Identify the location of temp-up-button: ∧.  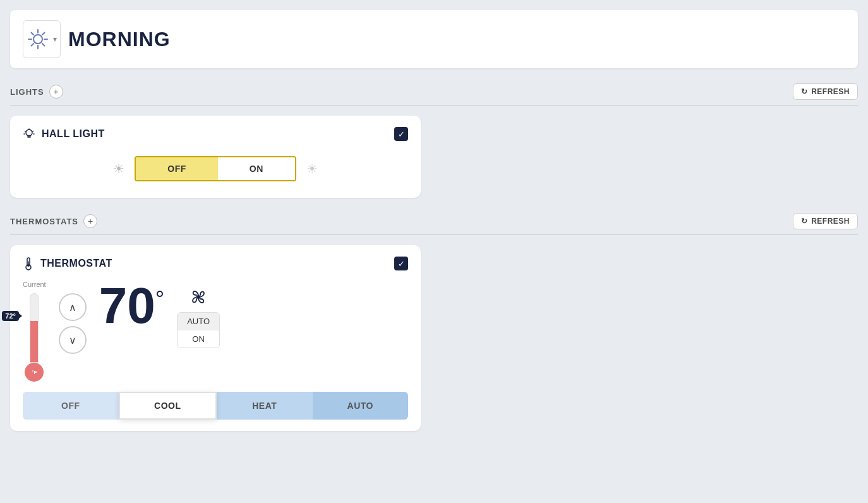
(73, 307).